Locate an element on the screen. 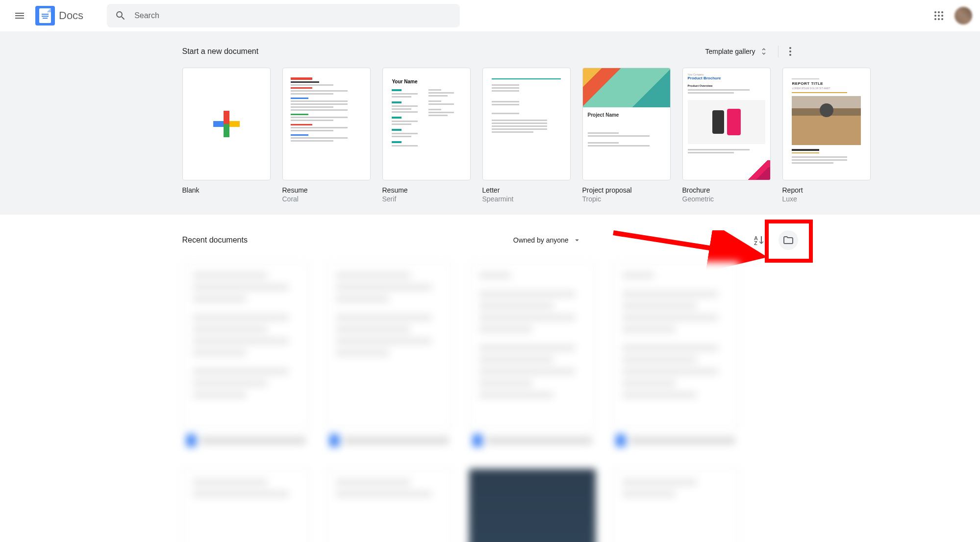 This screenshot has height=542, width=980. template-report: REPORT TITLE LOREM IPSUM DOLOR SIT AMET … is located at coordinates (827, 135).